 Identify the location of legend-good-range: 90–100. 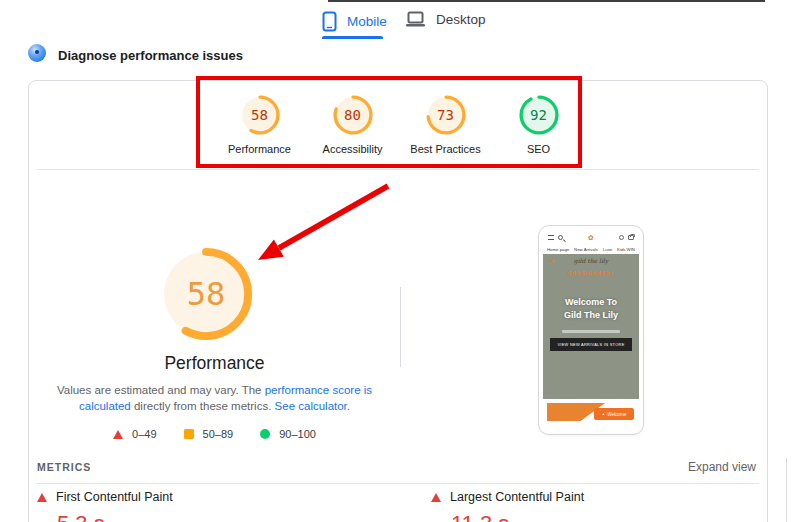
(298, 434).